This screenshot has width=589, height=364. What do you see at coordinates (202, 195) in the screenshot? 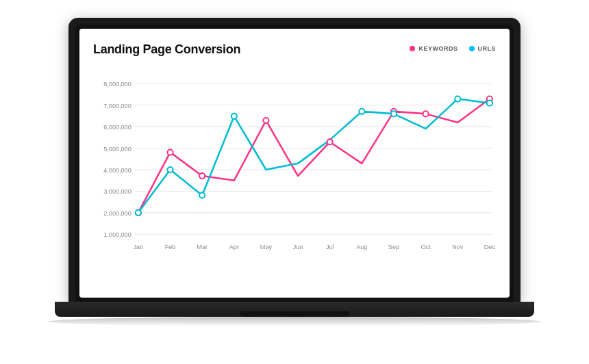
I see `url-point-mar` at bounding box center [202, 195].